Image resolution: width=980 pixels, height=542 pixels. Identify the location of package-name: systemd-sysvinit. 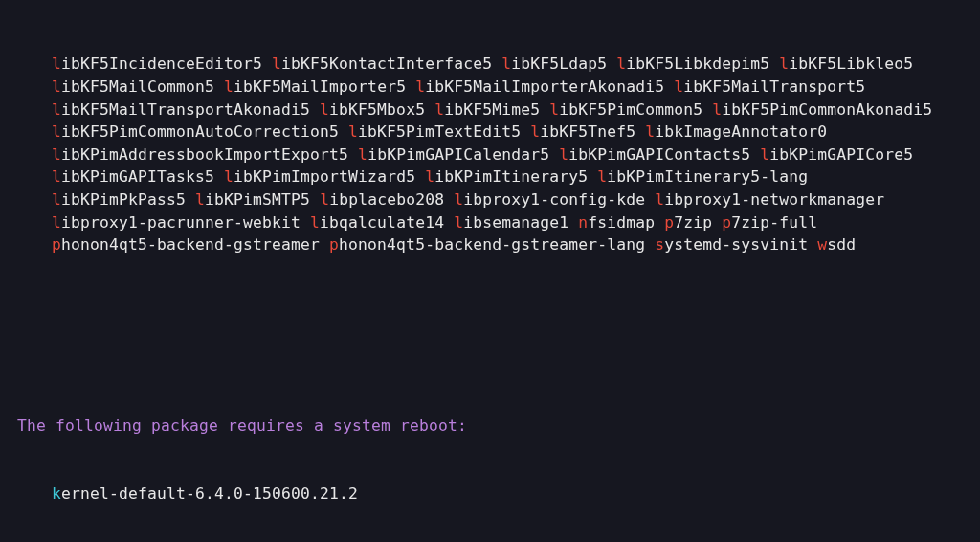
(731, 245).